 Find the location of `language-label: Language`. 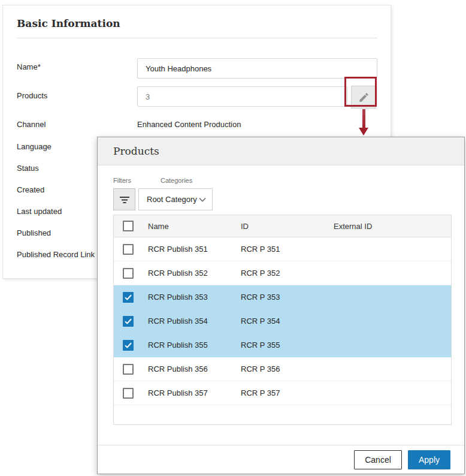

language-label: Language is located at coordinates (34, 146).